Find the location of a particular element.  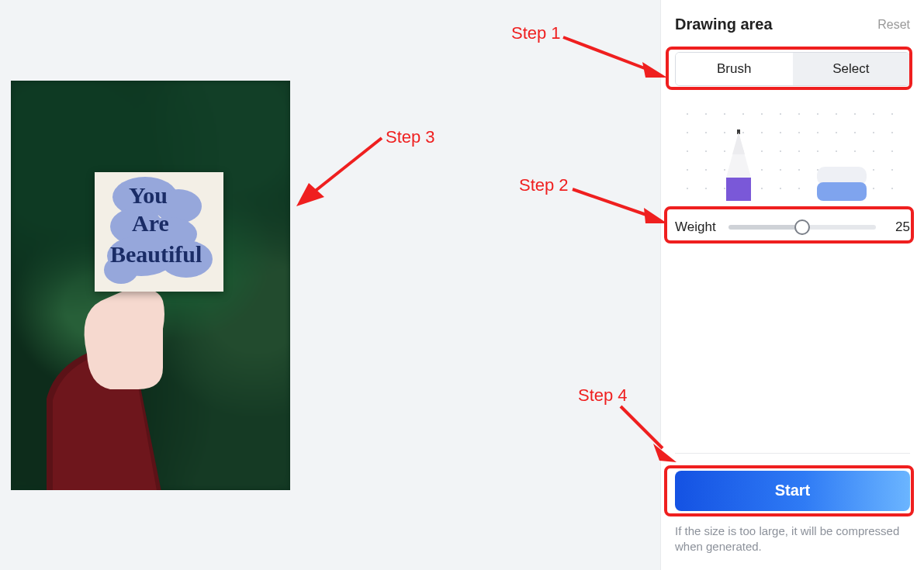

annotation-step2-arrow is located at coordinates (618, 205).